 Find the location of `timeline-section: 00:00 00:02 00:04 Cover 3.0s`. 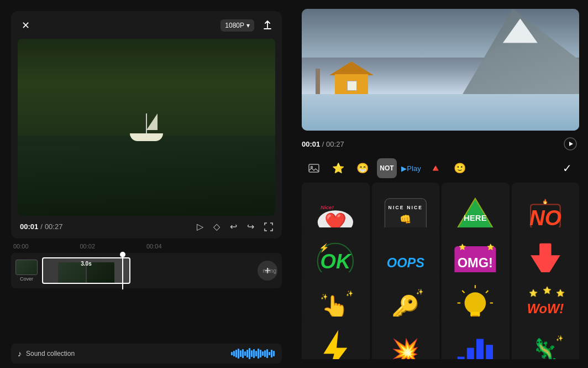

timeline-section: 00:00 00:02 00:04 Cover 3.0s is located at coordinates (146, 291).